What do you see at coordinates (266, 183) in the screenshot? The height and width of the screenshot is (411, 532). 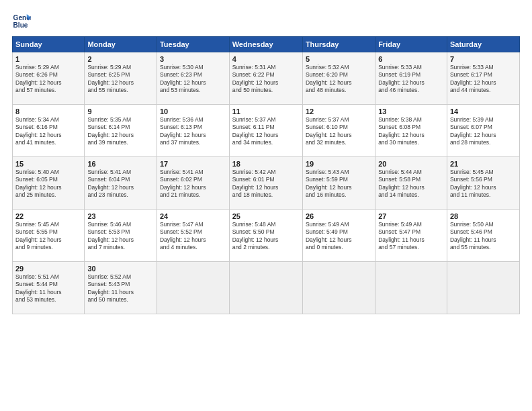 I see `calendar-cell: 18Sunrise: 5:42 AM Sunset: 6:01 PM Dayli…` at bounding box center [266, 183].